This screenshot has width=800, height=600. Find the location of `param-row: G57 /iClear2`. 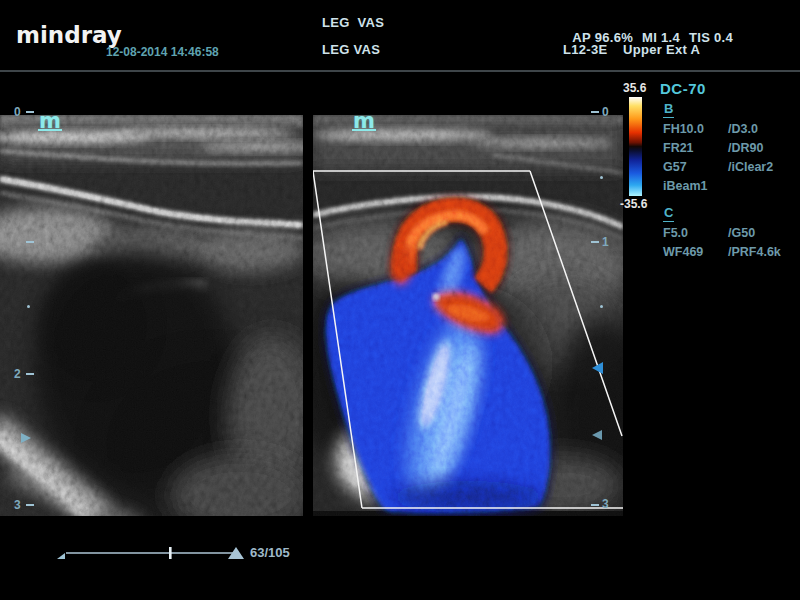

param-row: G57 /iClear2 is located at coordinates (729, 167).